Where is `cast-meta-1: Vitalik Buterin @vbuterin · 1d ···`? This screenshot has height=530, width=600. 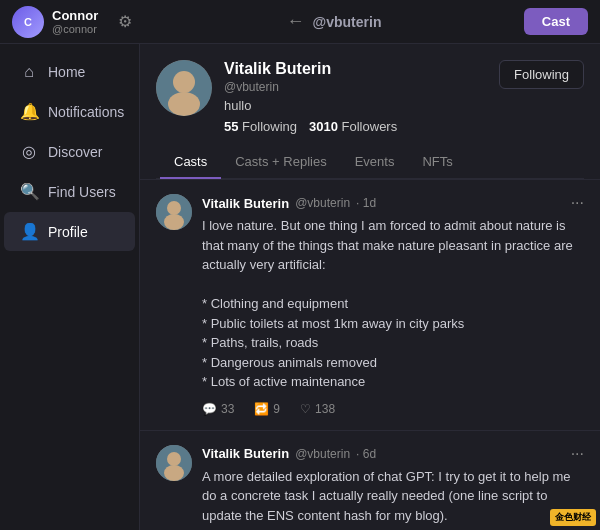
cast-meta-1: Vitalik Buterin @vbuterin · 1d ··· is located at coordinates (393, 203).